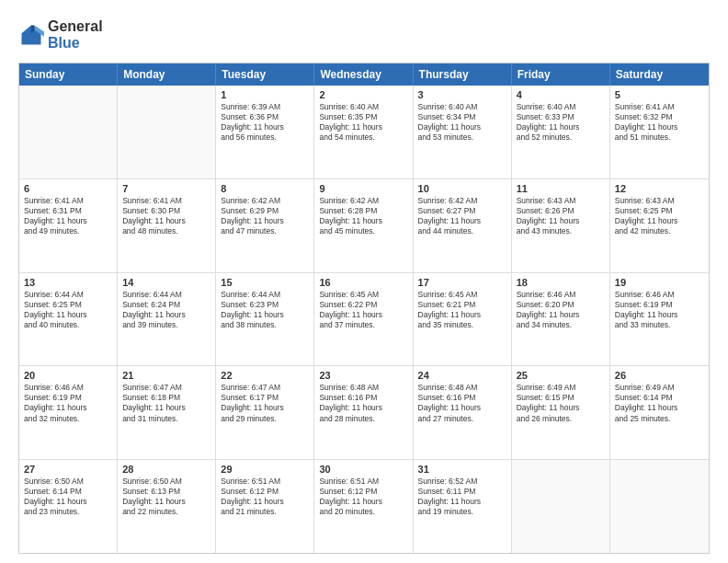 Image resolution: width=728 pixels, height=563 pixels. I want to click on logo-text: General Blue, so click(75, 35).